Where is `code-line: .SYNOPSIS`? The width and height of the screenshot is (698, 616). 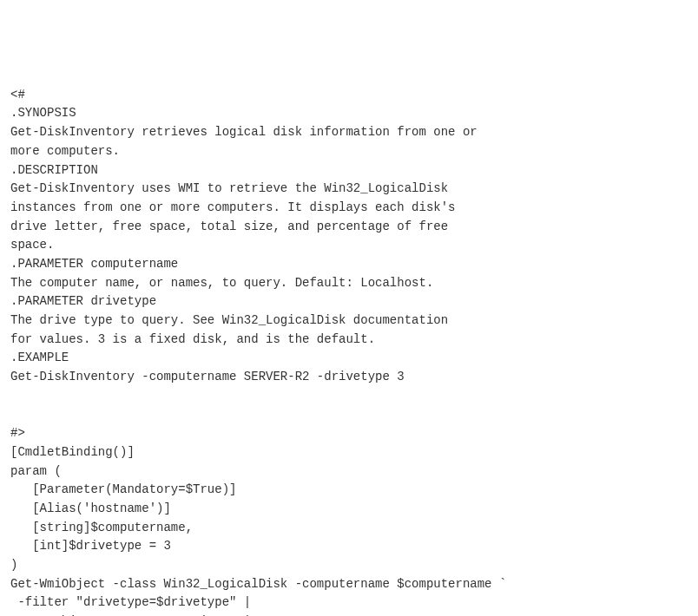
code-line: .SYNOPSIS is located at coordinates (43, 113).